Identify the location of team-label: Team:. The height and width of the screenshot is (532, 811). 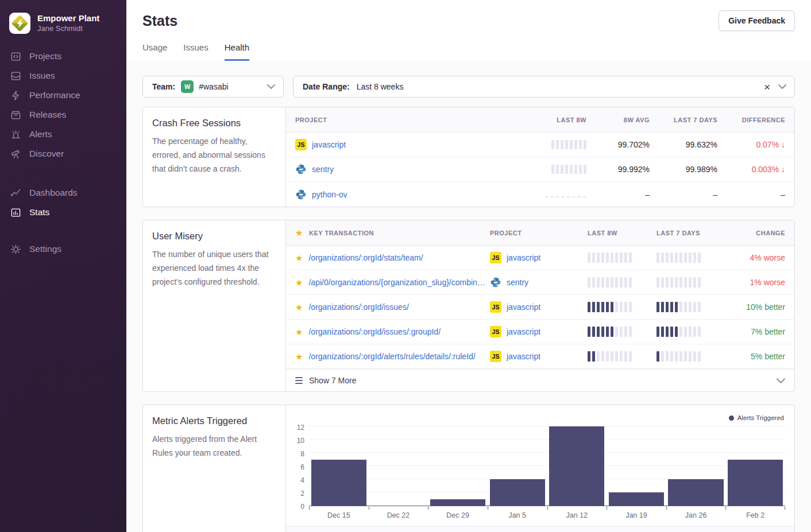
(164, 87).